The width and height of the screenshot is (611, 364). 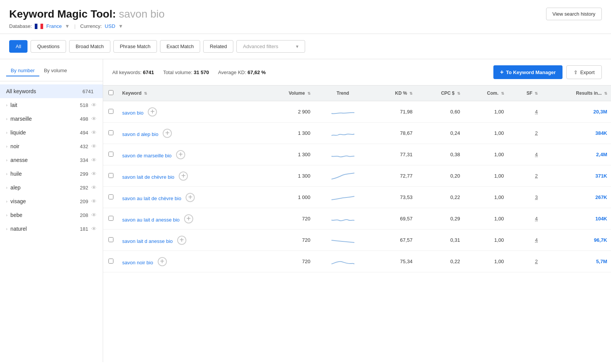 I want to click on keyword-link-7: savon noir bio, so click(x=137, y=262).